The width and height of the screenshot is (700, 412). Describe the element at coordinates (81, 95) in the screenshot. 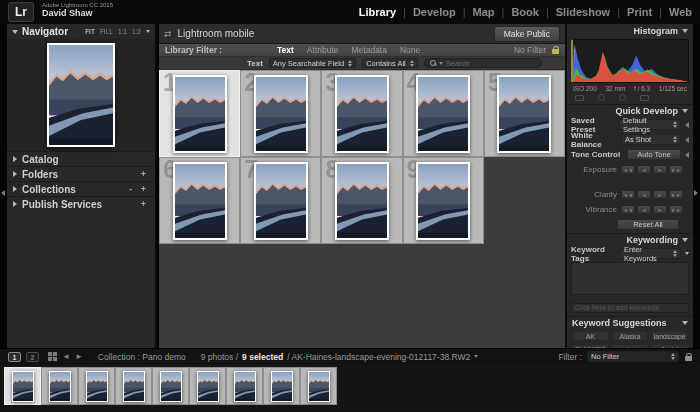

I see `navigator-preview` at that location.